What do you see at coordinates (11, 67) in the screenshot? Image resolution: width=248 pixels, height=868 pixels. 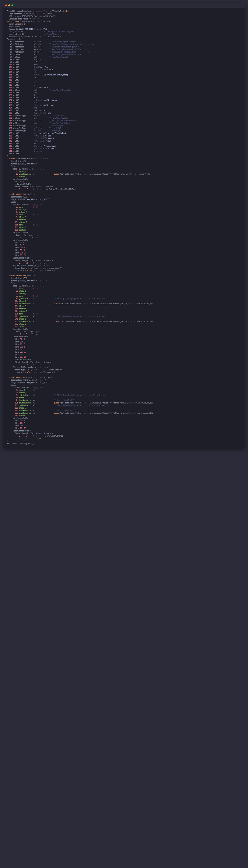 I see `token: 11` at bounding box center [11, 67].